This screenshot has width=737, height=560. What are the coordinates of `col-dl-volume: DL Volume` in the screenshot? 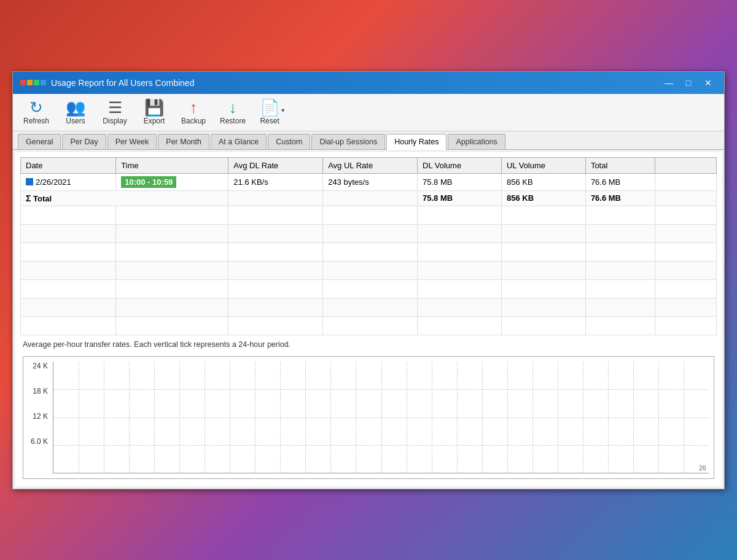 It's located at (459, 165).